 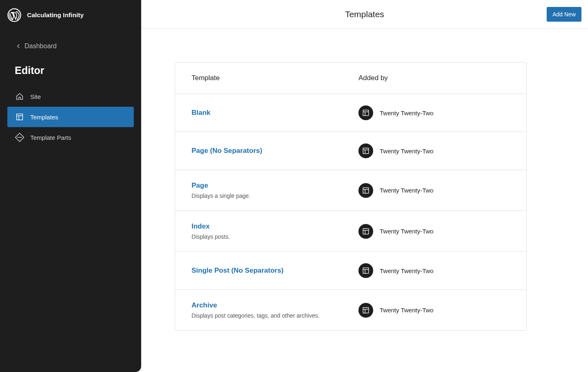 What do you see at coordinates (70, 137) in the screenshot?
I see `sidebar-item-template-parts: Template Parts` at bounding box center [70, 137].